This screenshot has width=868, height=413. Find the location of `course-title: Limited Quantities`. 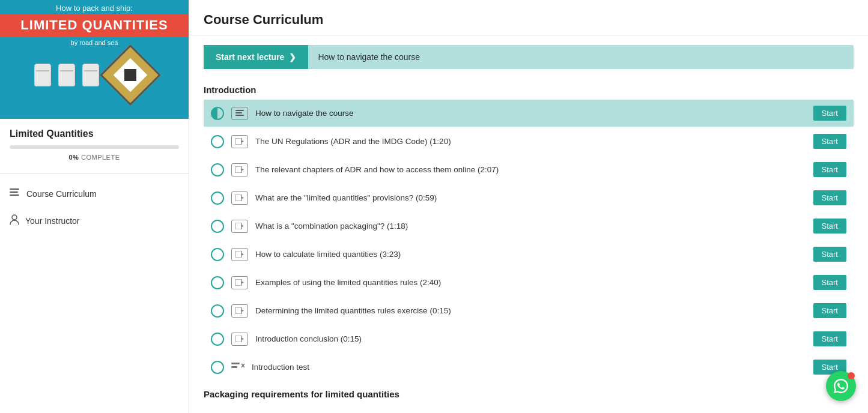

course-title: Limited Quantities is located at coordinates (94, 134).